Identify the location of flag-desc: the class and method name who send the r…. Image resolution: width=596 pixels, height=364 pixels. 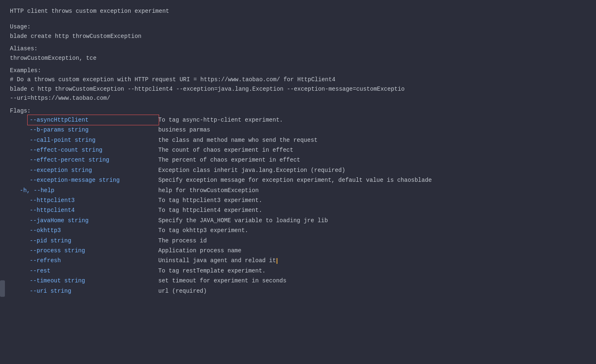
(372, 140).